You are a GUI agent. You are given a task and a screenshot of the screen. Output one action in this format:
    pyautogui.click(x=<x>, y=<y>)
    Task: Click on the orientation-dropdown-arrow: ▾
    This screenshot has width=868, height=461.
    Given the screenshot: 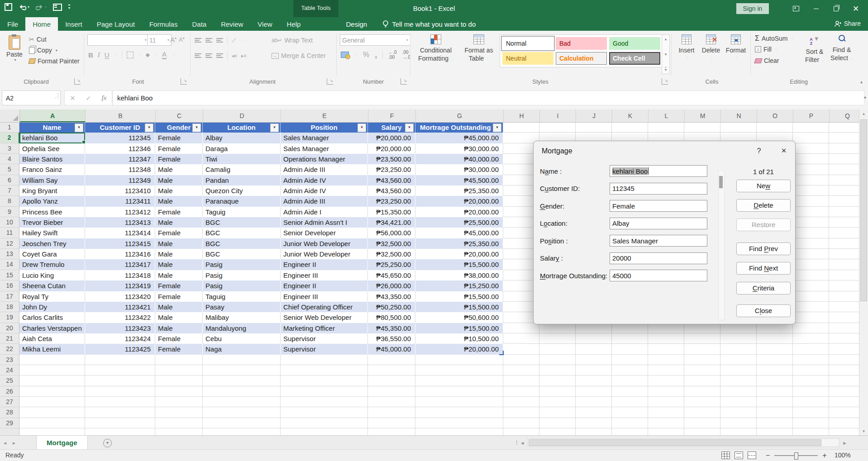 What is the action you would take?
    pyautogui.click(x=243, y=41)
    